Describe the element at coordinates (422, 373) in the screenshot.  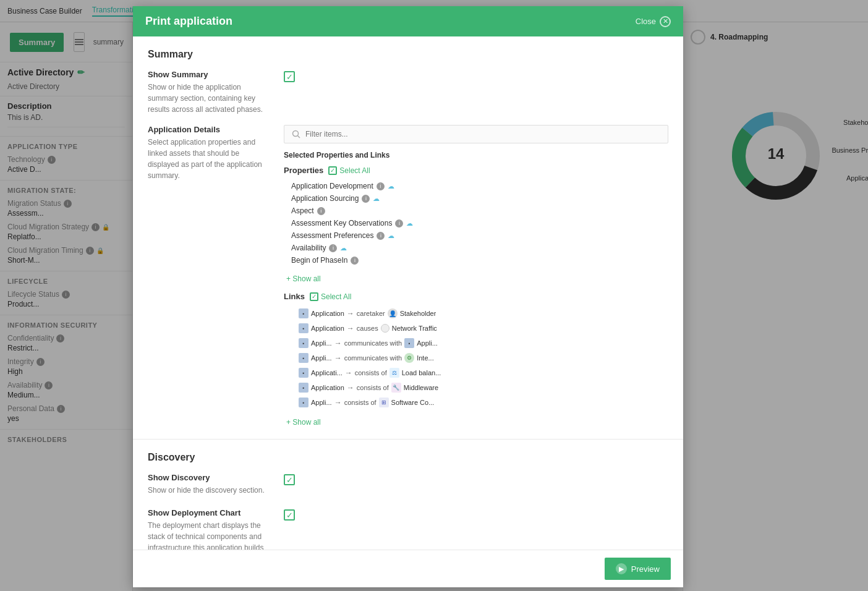
I see `link-to-5: Load balan...` at that location.